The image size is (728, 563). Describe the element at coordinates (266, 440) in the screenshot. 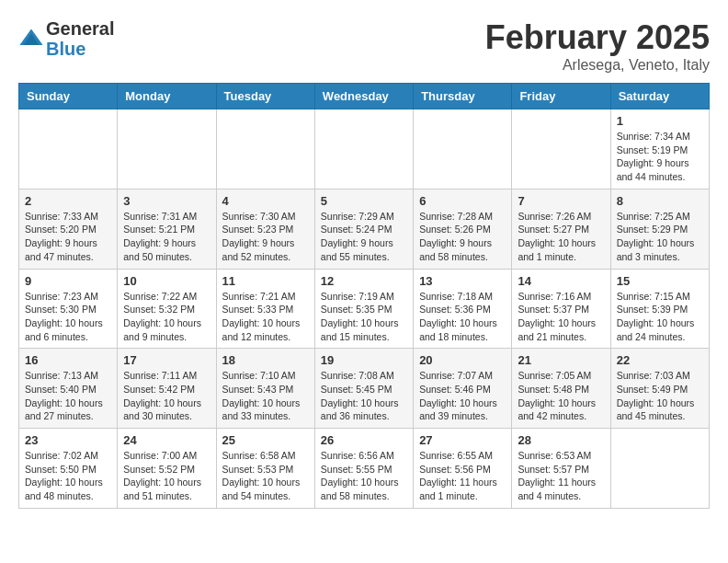

I see `day-number: 25` at that location.